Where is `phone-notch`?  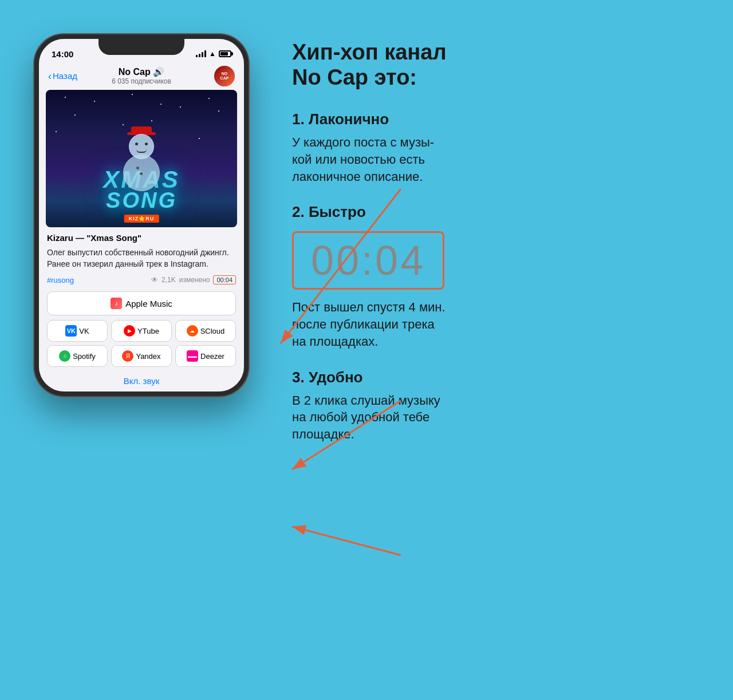
phone-notch is located at coordinates (141, 47).